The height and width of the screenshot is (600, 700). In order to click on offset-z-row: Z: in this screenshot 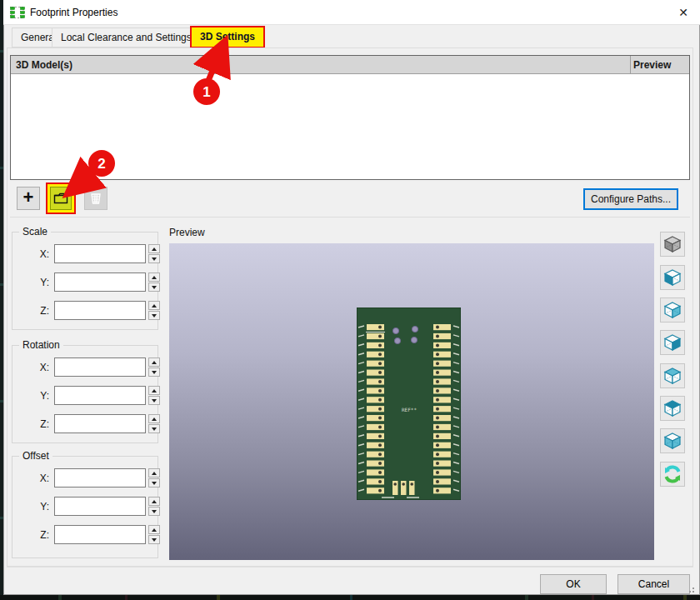, I will do `click(85, 535)`.